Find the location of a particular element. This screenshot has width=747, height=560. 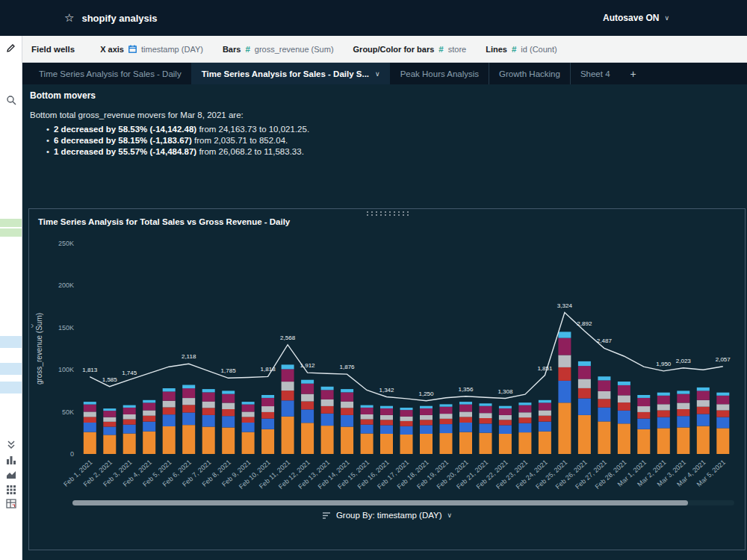

svg-text: 1,950 is located at coordinates (663, 364).